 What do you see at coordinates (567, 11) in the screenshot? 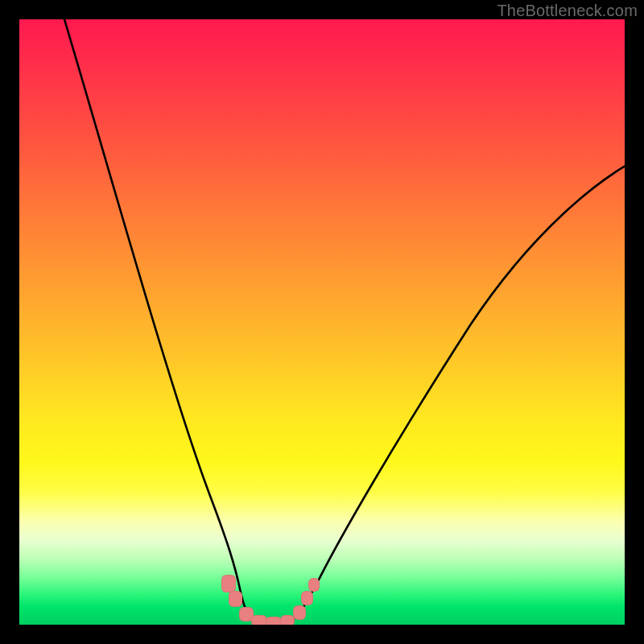
I see `watermark-text: TheBottleneck.com` at bounding box center [567, 11].